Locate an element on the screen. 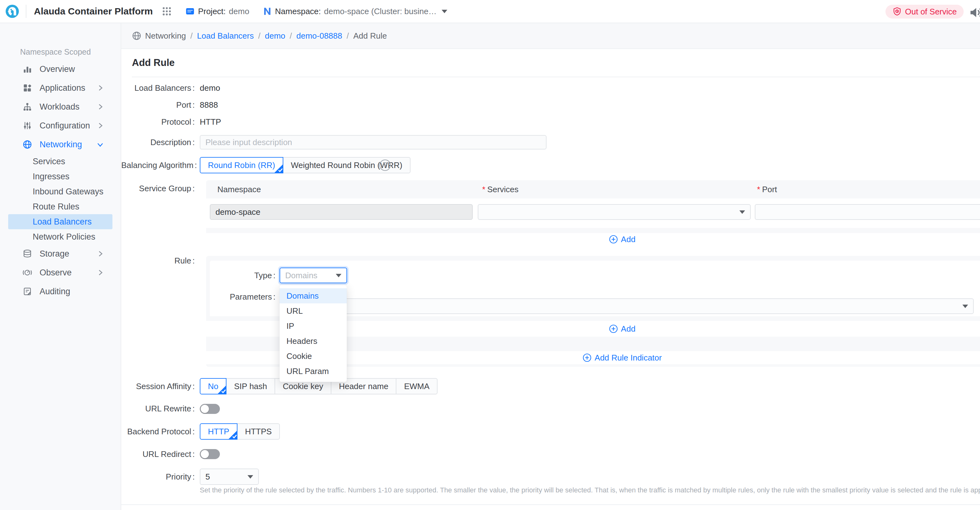  add-rule-indicator-button: Add Rule Indicator is located at coordinates (622, 358).